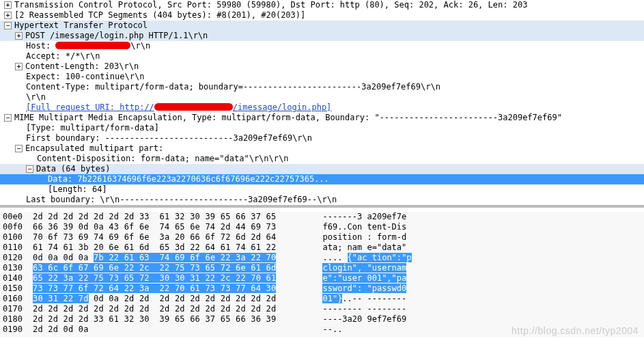 This screenshot has height=345, width=644. Describe the element at coordinates (322, 149) in the screenshot. I see `encap-row: −Encapsulated multipart part:` at that location.